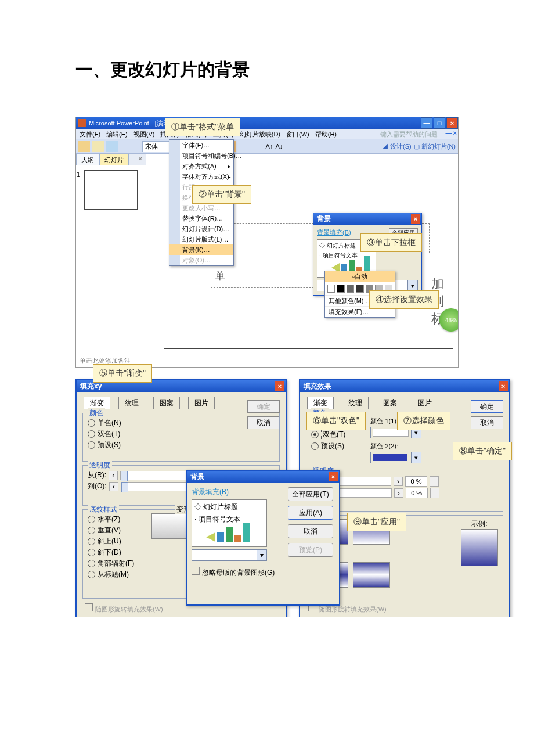 Image resolution: width=534 pixels, height=756 pixels. I want to click on increase-font-icon: A↑, so click(269, 146).